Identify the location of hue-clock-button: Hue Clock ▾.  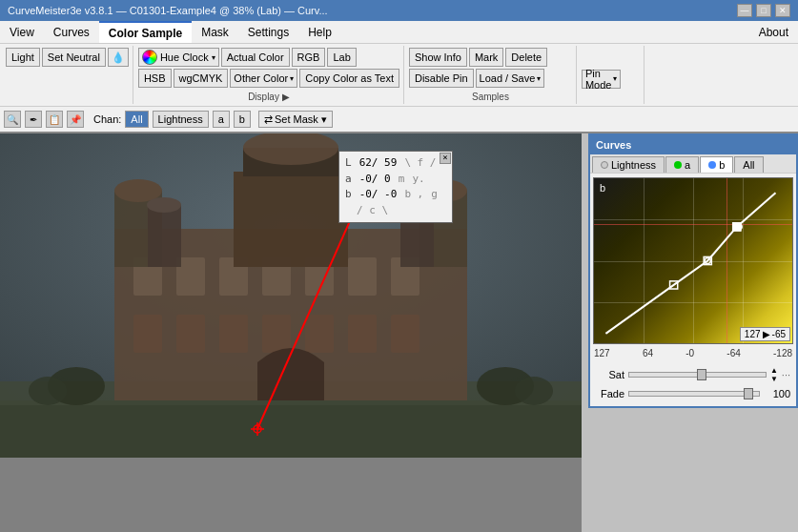
(179, 57).